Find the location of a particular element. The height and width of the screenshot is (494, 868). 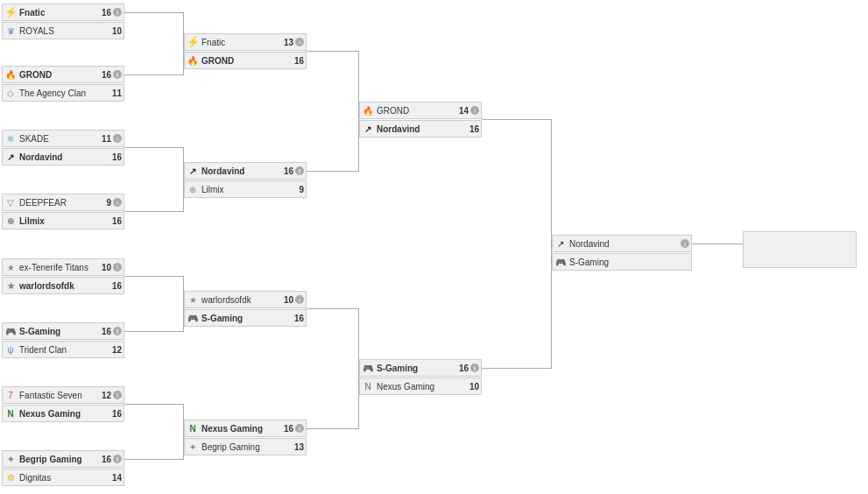

team-score: 12 is located at coordinates (105, 396).